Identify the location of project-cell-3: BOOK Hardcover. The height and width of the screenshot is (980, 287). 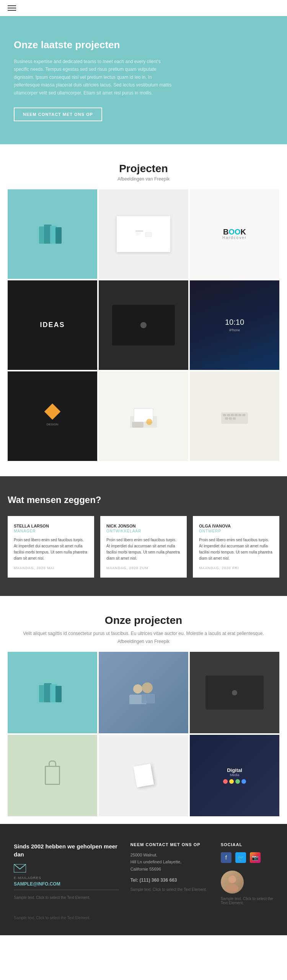
(235, 234).